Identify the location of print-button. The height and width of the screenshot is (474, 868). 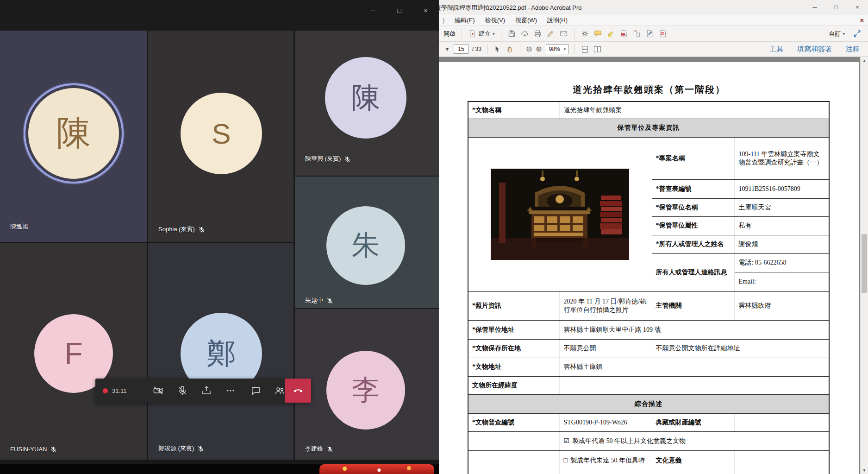
(538, 33).